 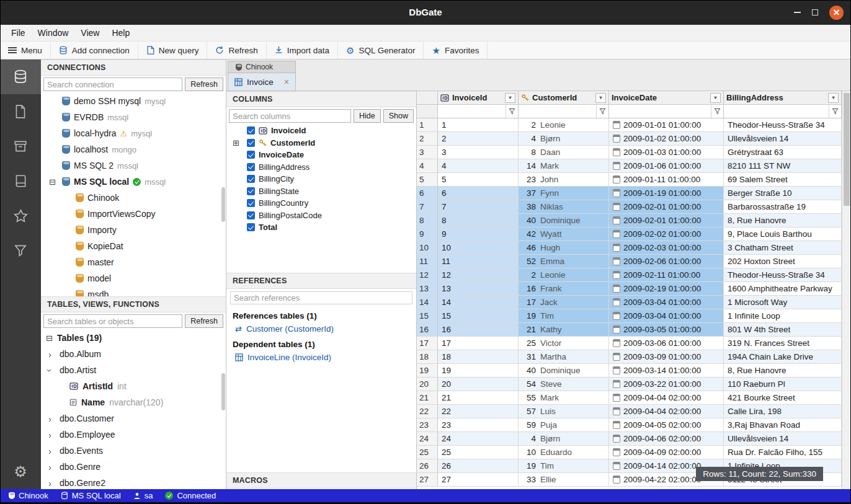 What do you see at coordinates (455, 50) in the screenshot?
I see `toolbar-favorites-button: ★ Favorites` at bounding box center [455, 50].